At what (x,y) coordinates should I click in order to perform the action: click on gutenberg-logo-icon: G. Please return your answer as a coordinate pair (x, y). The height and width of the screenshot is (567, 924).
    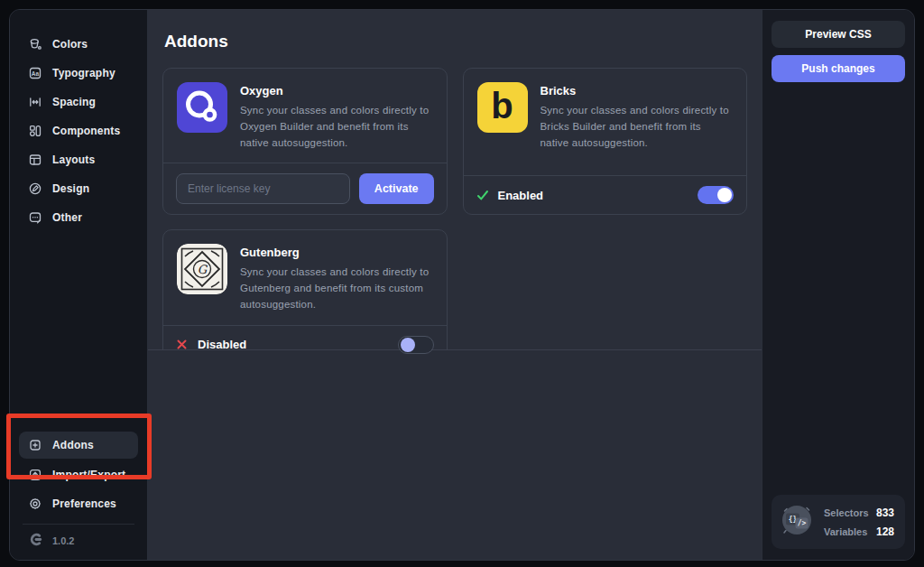
    Looking at the image, I should click on (202, 269).